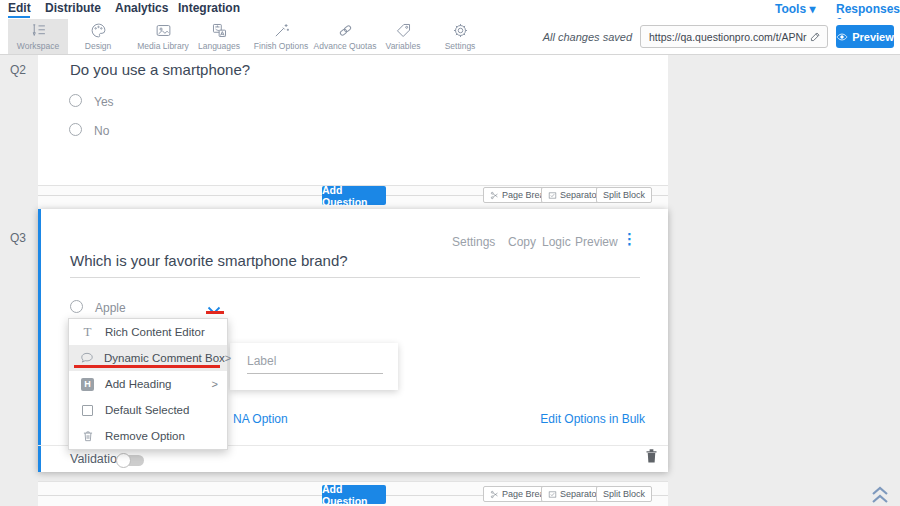 The width and height of the screenshot is (900, 506). I want to click on checkbox-icon, so click(88, 410).